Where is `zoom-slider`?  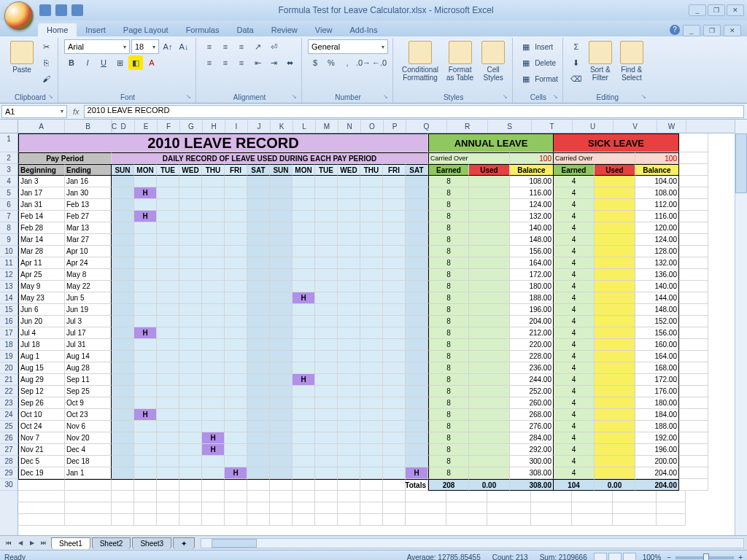
zoom-slider is located at coordinates (705, 558).